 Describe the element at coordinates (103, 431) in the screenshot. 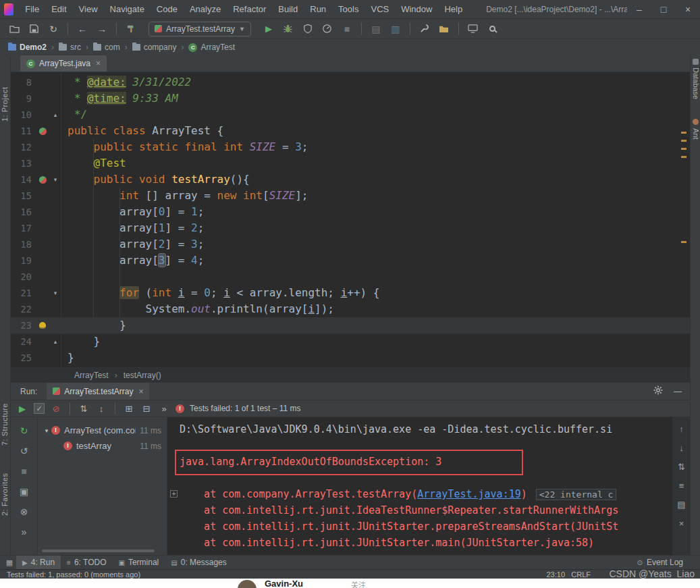

I see `test-tree-node: ▾!ArrayTest (com.comp11 ms` at that location.